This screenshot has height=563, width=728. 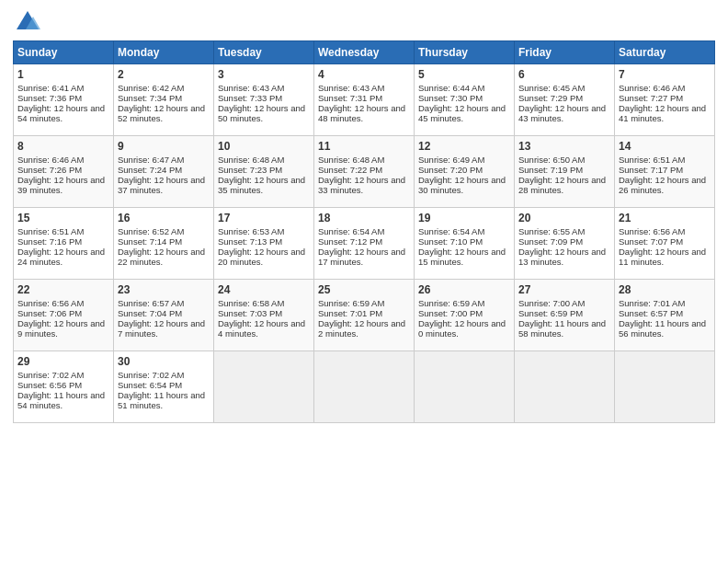 What do you see at coordinates (64, 244) in the screenshot?
I see `calendar-cell: 15 Sunrise: 6:51 AM Sunset: 7:16 PM Dayl…` at bounding box center [64, 244].